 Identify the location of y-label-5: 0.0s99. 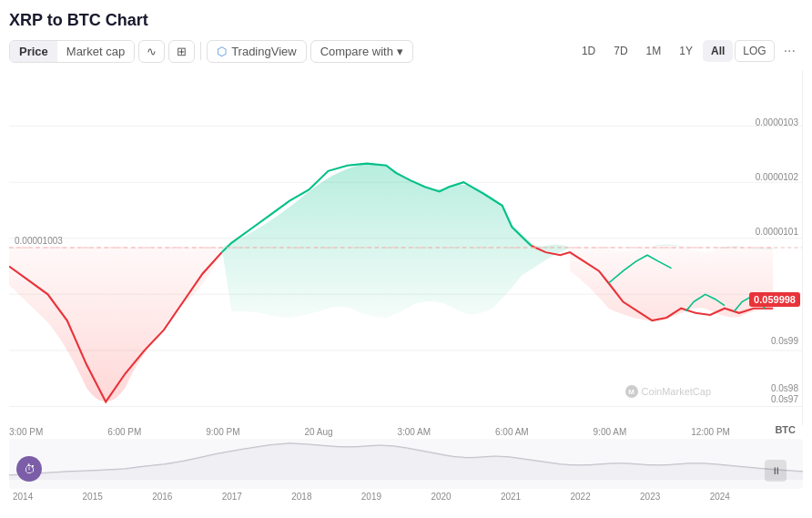
(785, 340).